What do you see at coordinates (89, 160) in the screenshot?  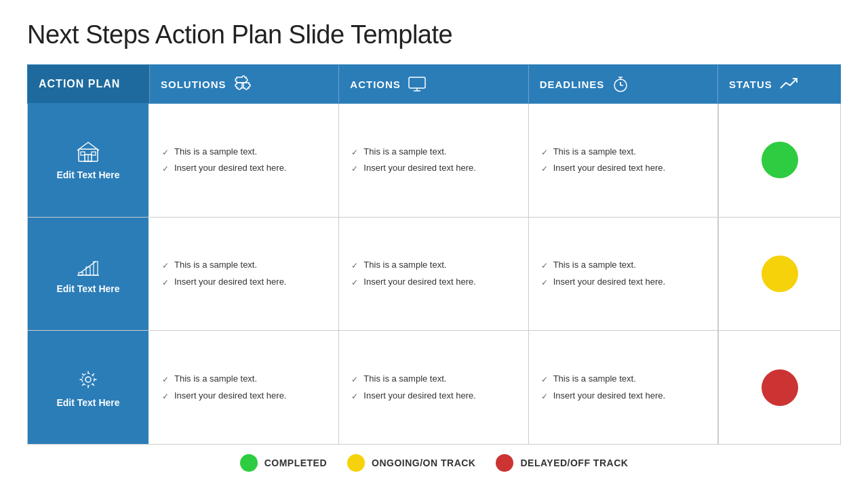 I see `action-cell-1: Edit Text Here` at bounding box center [89, 160].